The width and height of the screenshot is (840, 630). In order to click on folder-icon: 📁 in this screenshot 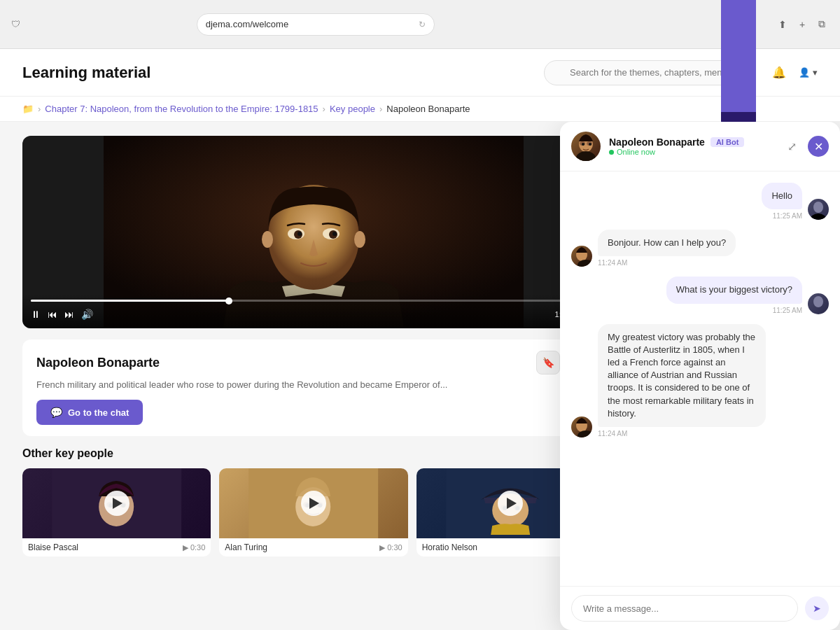, I will do `click(28, 109)`.